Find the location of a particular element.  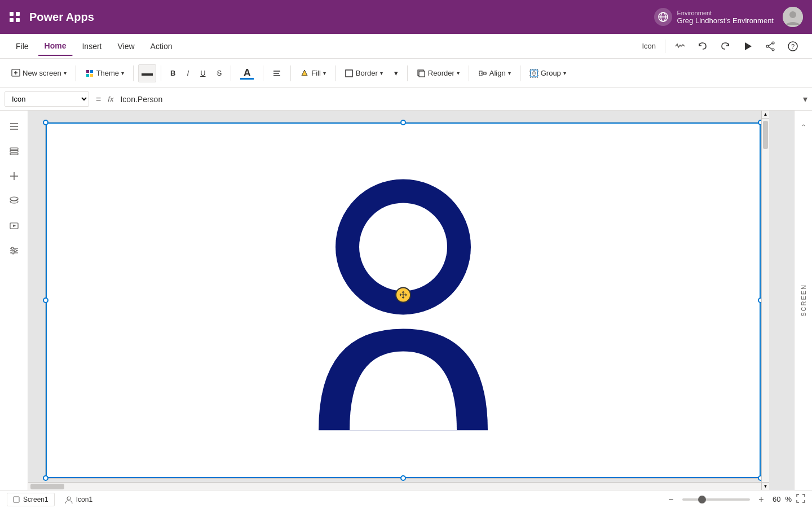

sidebar-add-icon is located at coordinates (14, 176).